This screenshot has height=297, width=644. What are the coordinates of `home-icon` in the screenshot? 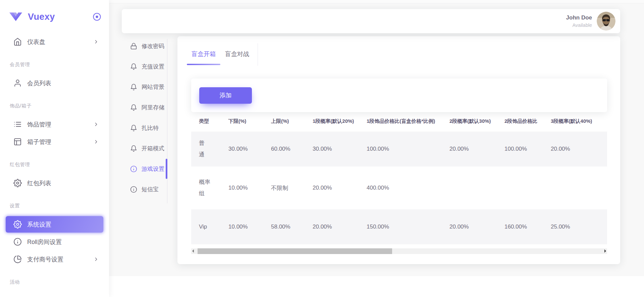 It's located at (17, 42).